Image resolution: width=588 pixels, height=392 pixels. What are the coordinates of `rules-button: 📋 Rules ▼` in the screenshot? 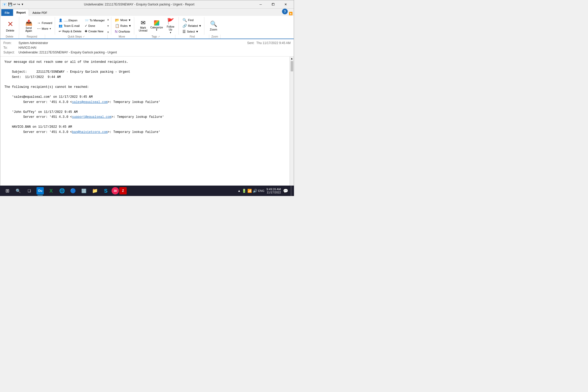 It's located at (123, 26).